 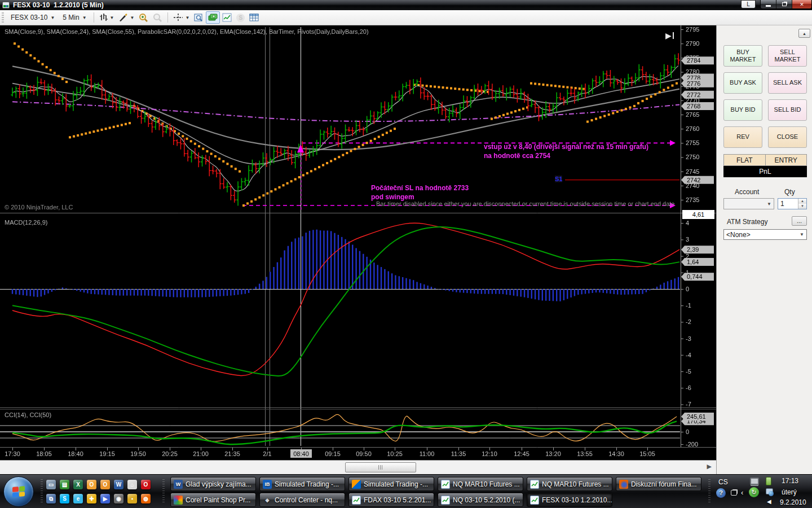 What do you see at coordinates (267, 500) in the screenshot?
I see `diamond-icon: ◆` at bounding box center [267, 500].